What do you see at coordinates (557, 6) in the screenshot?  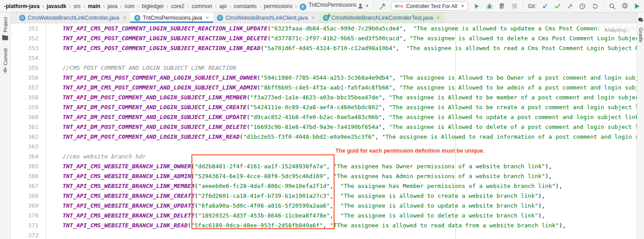 I see `commit-check-icon` at bounding box center [557, 6].